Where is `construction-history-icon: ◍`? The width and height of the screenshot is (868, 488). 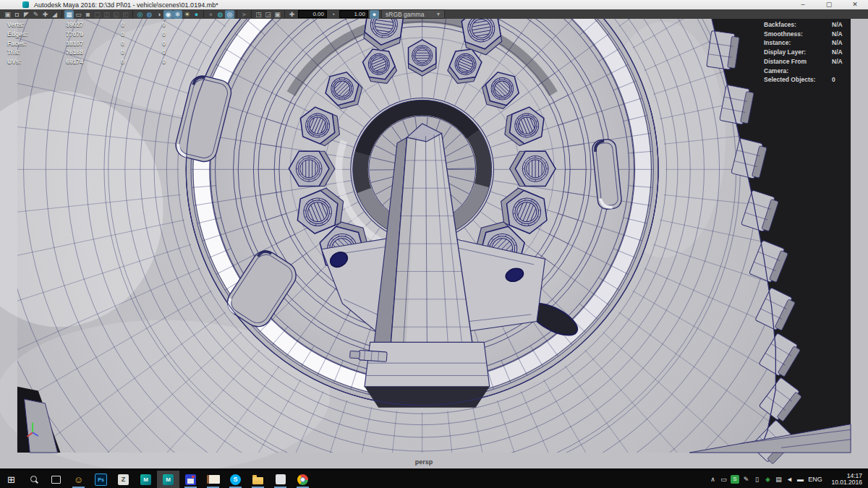
construction-history-icon: ◍ is located at coordinates (220, 14).